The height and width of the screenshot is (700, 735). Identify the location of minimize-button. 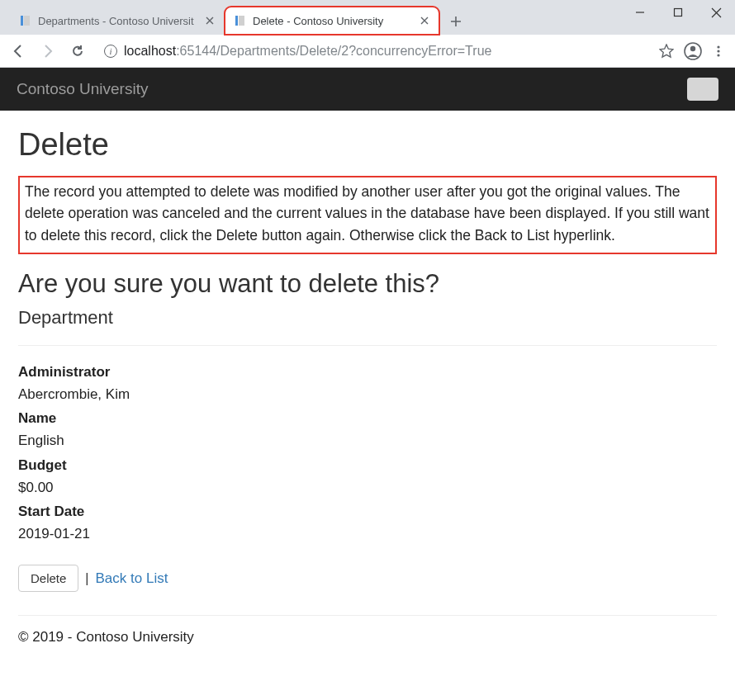
(640, 12).